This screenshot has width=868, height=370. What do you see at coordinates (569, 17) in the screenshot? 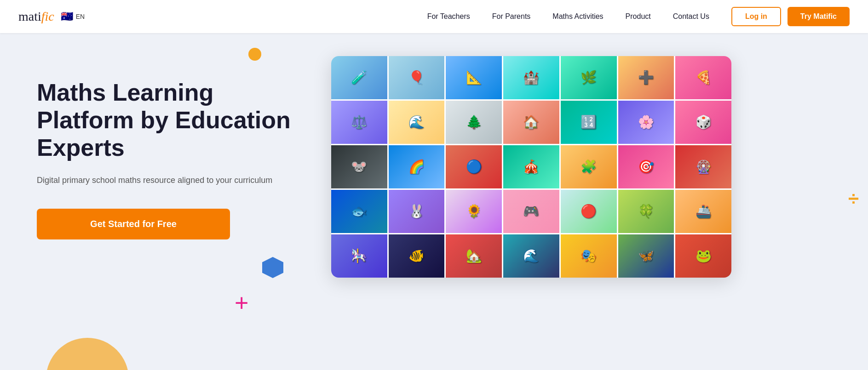
I see `main-nav: For Teachers For Parents Maths Activitie…` at bounding box center [569, 17].